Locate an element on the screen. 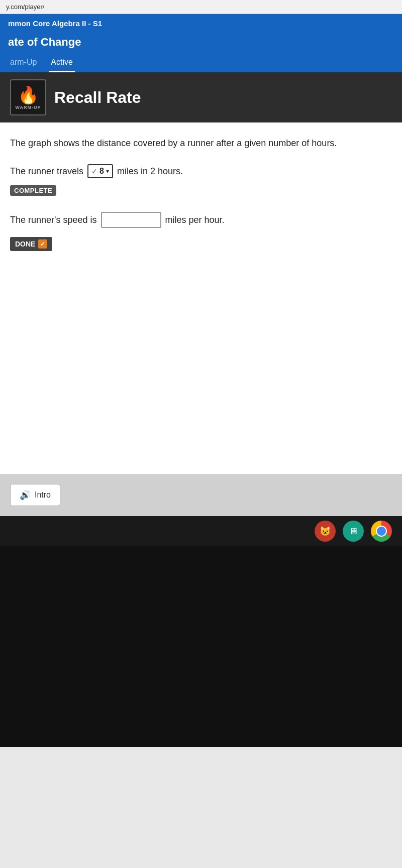  description-text: The graph shows the distance covered by … is located at coordinates (201, 144).